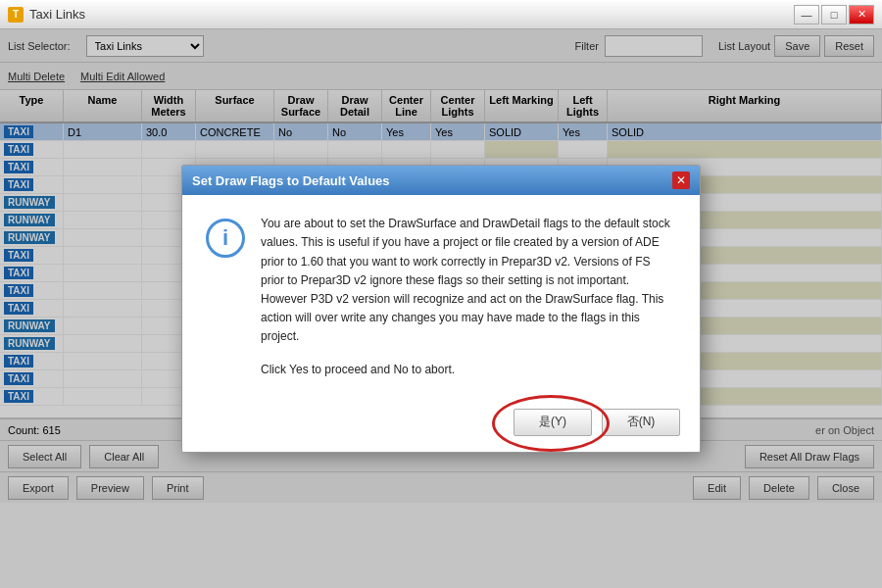  What do you see at coordinates (441, 15) in the screenshot?
I see `title-bar: T Taxi Links — □ ✕` at bounding box center [441, 15].